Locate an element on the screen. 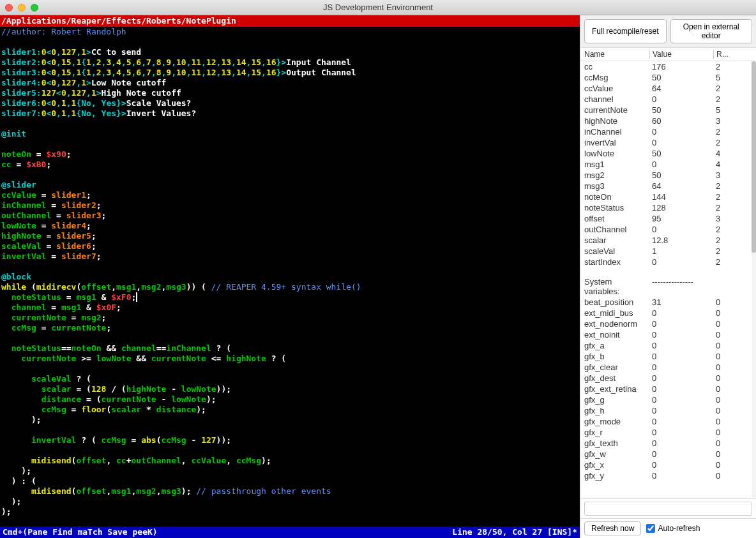 This screenshot has width=756, height=538. open-external-button: Open in external editor is located at coordinates (711, 31).